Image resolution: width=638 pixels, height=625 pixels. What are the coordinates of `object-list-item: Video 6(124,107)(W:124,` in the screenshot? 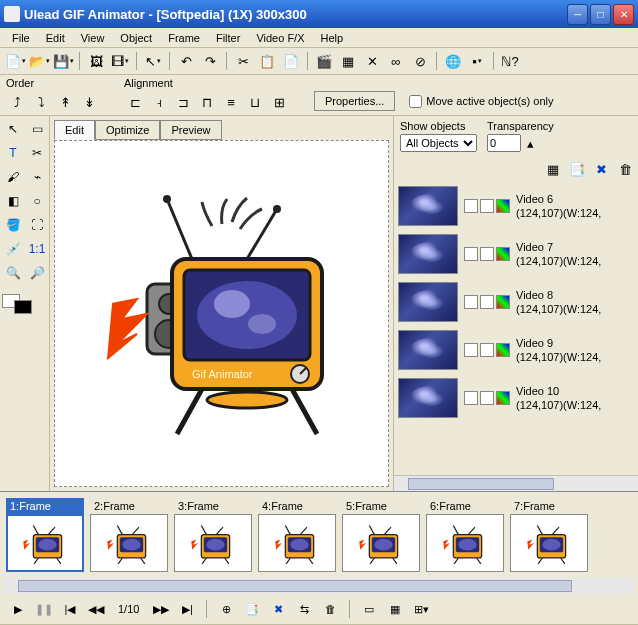 It's located at (516, 206).